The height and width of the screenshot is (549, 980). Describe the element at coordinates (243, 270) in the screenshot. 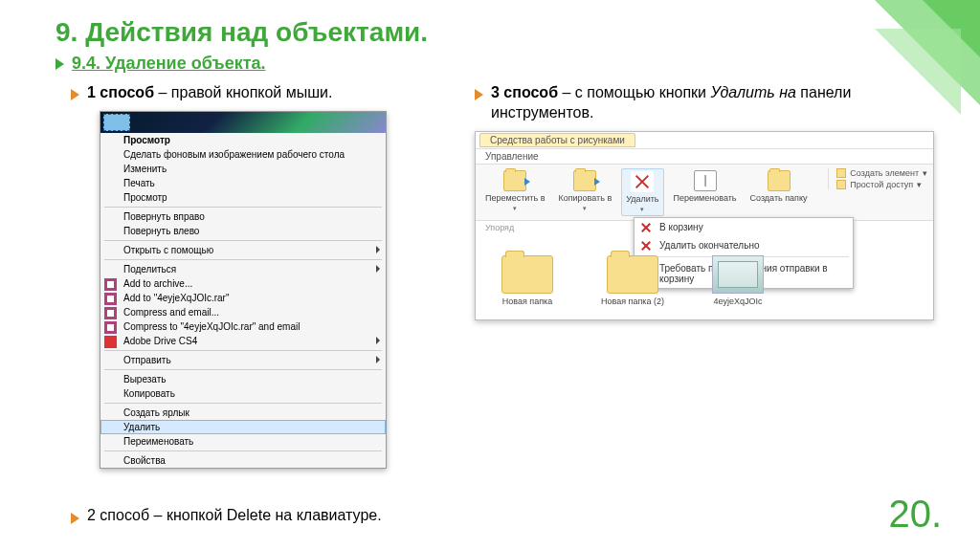

I see `context-menu-item: Поделиться` at that location.